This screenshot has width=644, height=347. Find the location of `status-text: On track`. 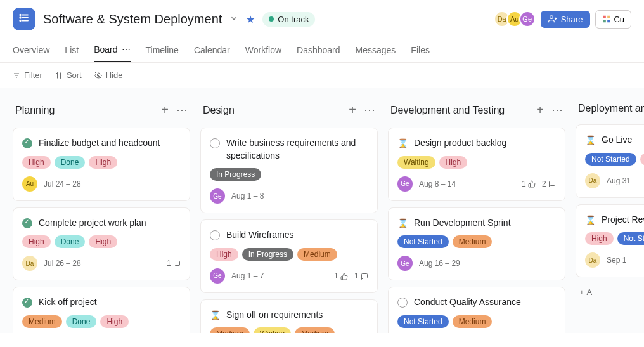

status-text: On track is located at coordinates (293, 19).